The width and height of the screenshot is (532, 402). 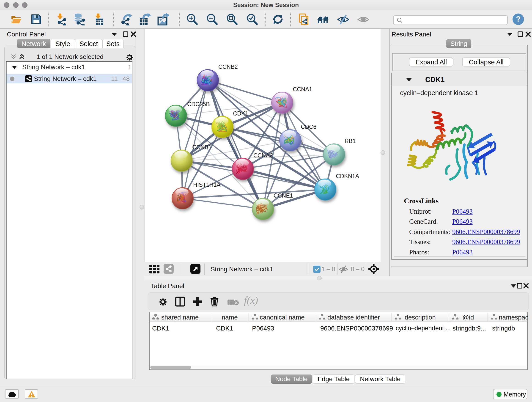 I want to click on svg-text: CDK1, so click(x=241, y=114).